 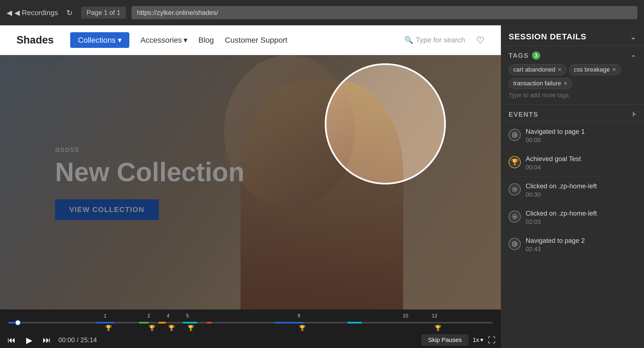 What do you see at coordinates (572, 58) in the screenshot?
I see `tags-section-header: TAGS 3 ⌃` at bounding box center [572, 58].